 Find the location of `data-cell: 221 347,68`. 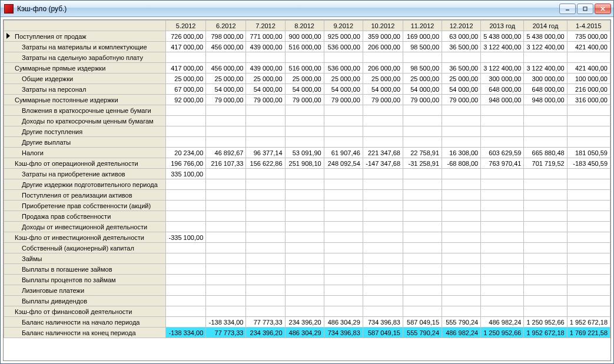

data-cell: 221 347,68 is located at coordinates (383, 153).